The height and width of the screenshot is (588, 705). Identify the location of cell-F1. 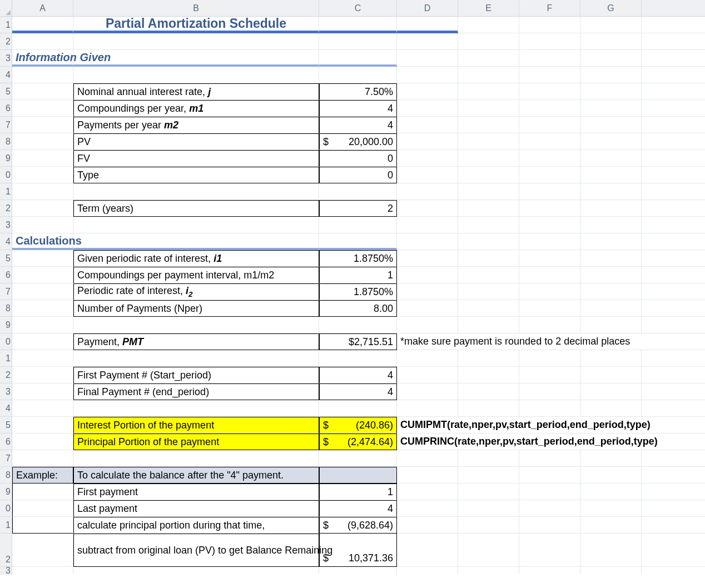
(550, 25).